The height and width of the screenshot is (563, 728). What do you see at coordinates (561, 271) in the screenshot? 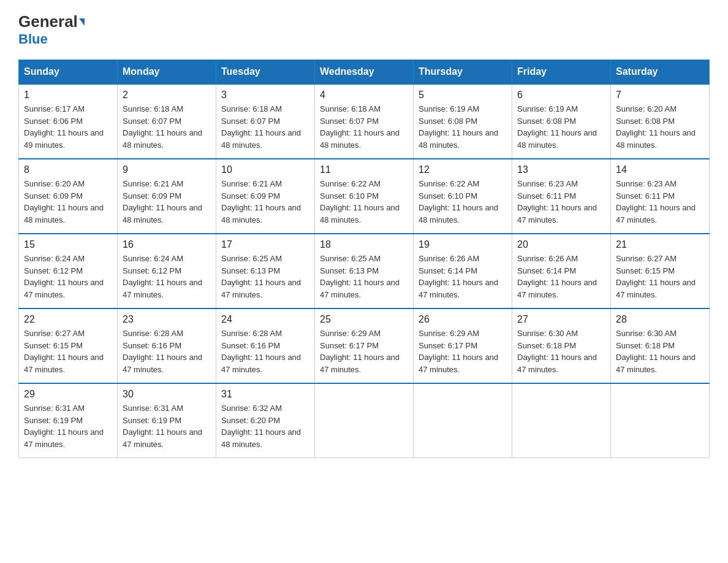
I see `calendar-day-cell: 20 Sunrise: 6:26 AM Sunset: 6:14 PM Dayl…` at bounding box center [561, 271].